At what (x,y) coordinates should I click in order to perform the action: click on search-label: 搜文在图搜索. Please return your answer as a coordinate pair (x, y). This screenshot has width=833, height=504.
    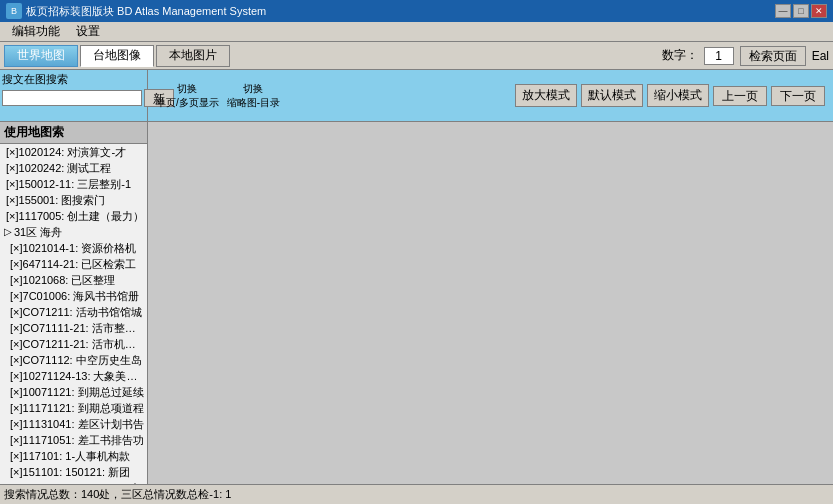
    Looking at the image, I should click on (35, 80).